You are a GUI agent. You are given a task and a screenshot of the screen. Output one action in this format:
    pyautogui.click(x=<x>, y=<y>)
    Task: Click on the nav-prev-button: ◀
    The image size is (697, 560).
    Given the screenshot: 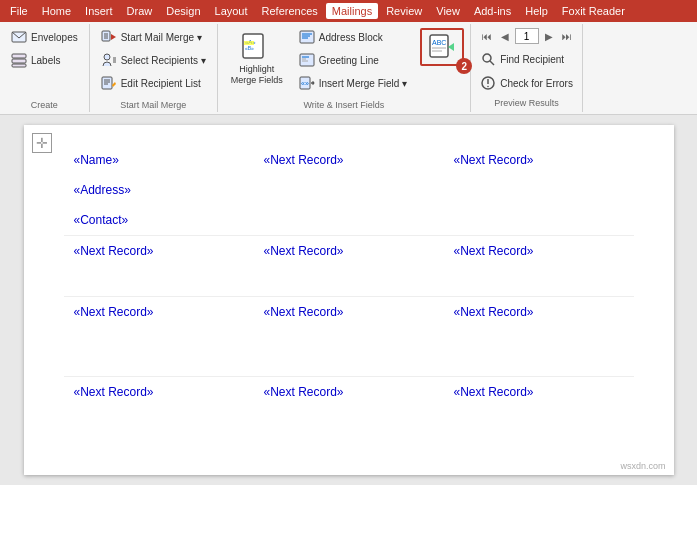 What is the action you would take?
    pyautogui.click(x=505, y=36)
    